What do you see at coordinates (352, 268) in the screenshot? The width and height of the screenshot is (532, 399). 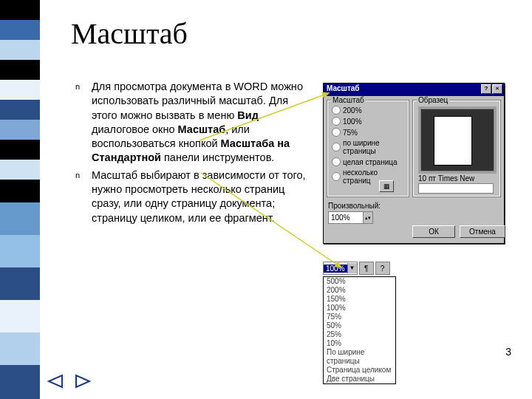 I see `chevron-down-icon: ▼` at bounding box center [352, 268].